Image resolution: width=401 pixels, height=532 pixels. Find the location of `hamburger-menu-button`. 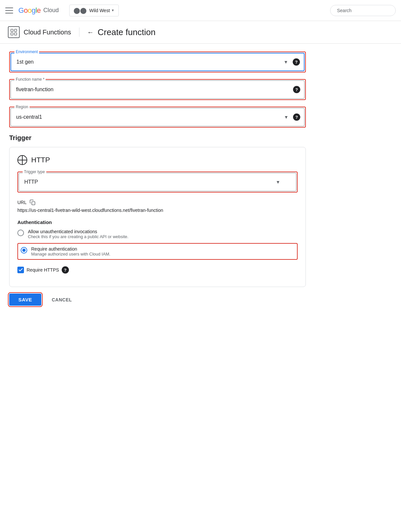

hamburger-menu-button is located at coordinates (9, 10).